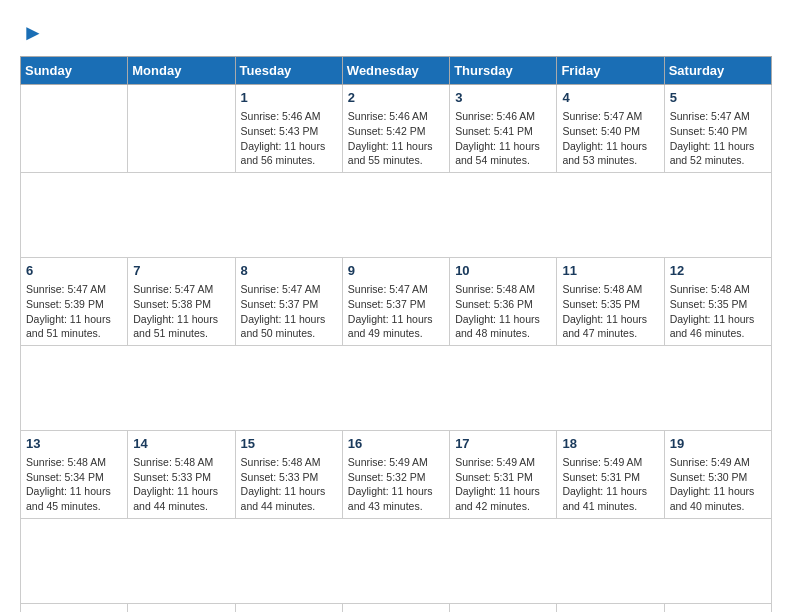  What do you see at coordinates (610, 608) in the screenshot?
I see `calendar-cell: 25Sunrise: 5:50 AMSunset: 5:26 PMDayligh…` at bounding box center [610, 608].